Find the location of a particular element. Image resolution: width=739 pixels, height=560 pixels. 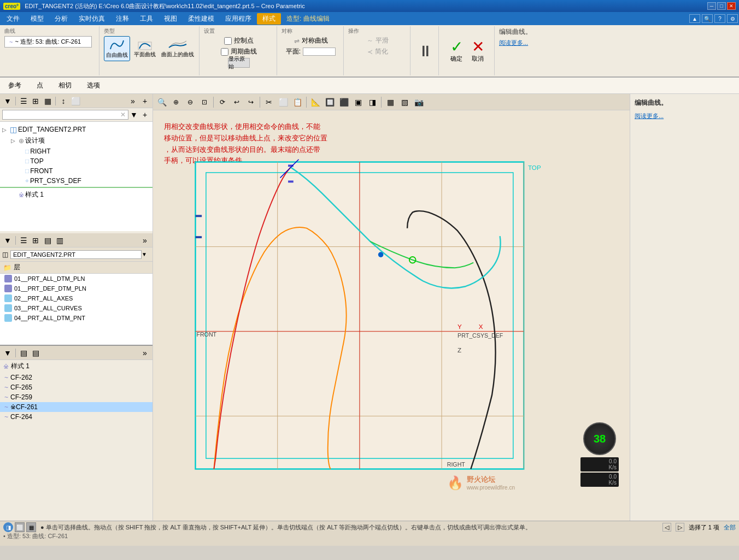

menu-tools: 工具 is located at coordinates (146, 19).